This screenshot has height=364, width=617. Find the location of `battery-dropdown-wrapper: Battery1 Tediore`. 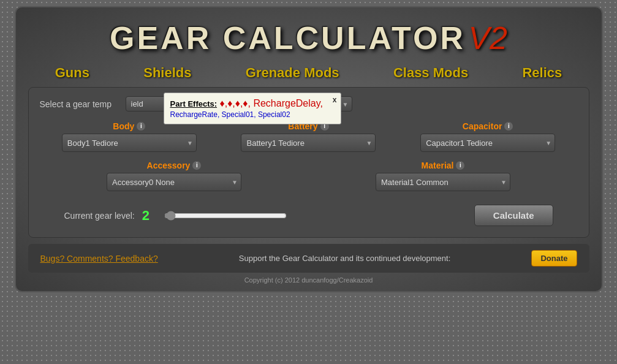

battery-dropdown-wrapper: Battery1 Tediore is located at coordinates (308, 143).